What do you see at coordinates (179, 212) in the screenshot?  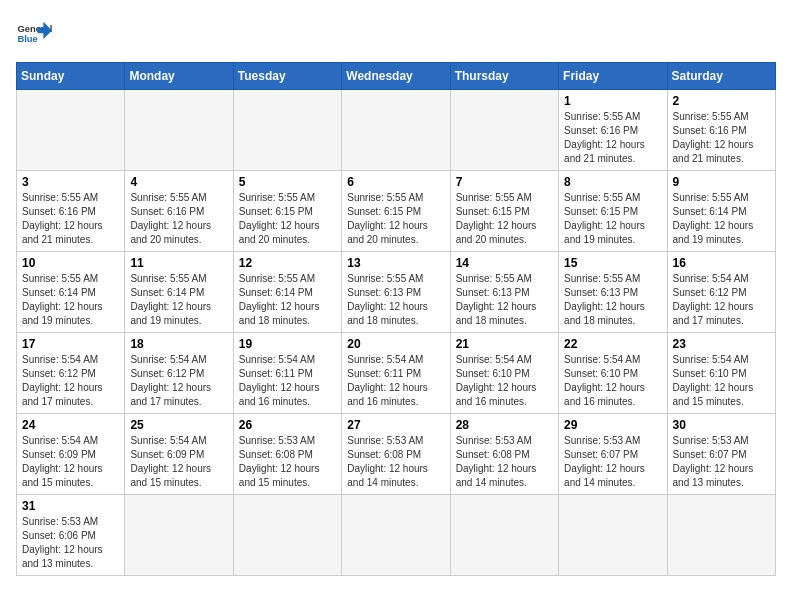 I see `calendar-cell: 4Sunrise: 5:55 AM Sunset: 6:16 PM Daylig…` at bounding box center [179, 212].